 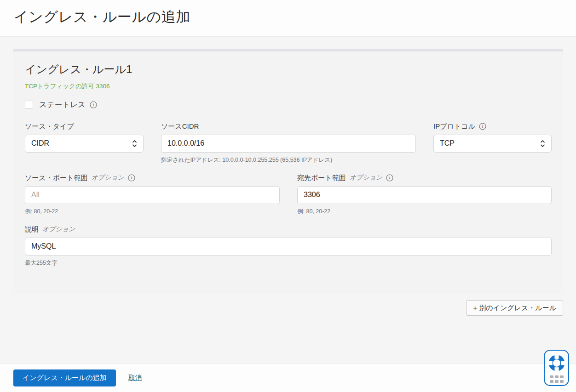 What do you see at coordinates (288, 143) in the screenshot?
I see `form-row-1: ソース・タイプ CIDR ソースCIDR 指定されたIPアドレス: 10.0.0…` at bounding box center [288, 143].